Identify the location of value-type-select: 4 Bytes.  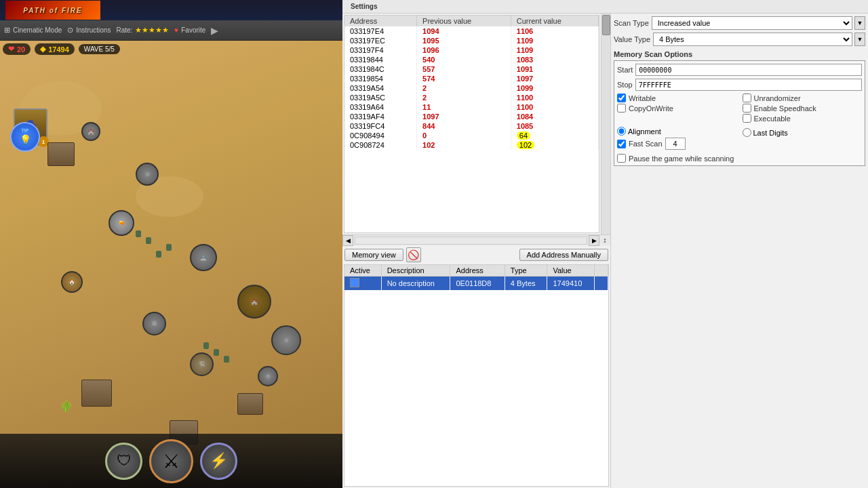
(753, 39).